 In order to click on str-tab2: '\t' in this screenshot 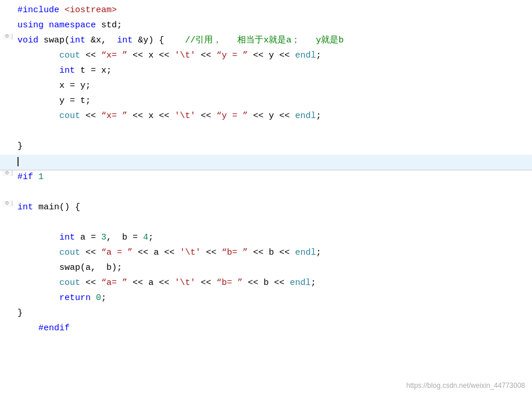, I will do `click(185, 116)`.